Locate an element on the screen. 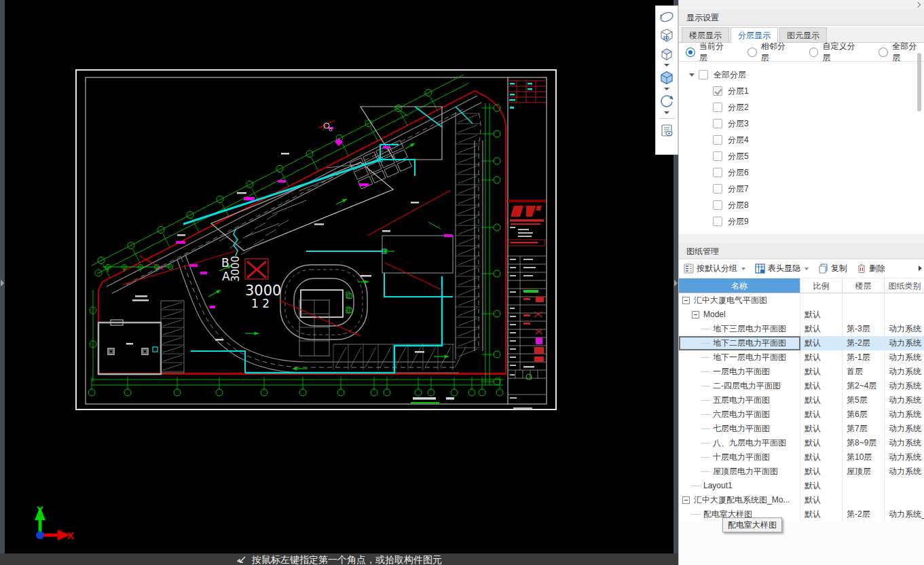 The height and width of the screenshot is (565, 924). table-row: Layout1默认 is located at coordinates (801, 486).